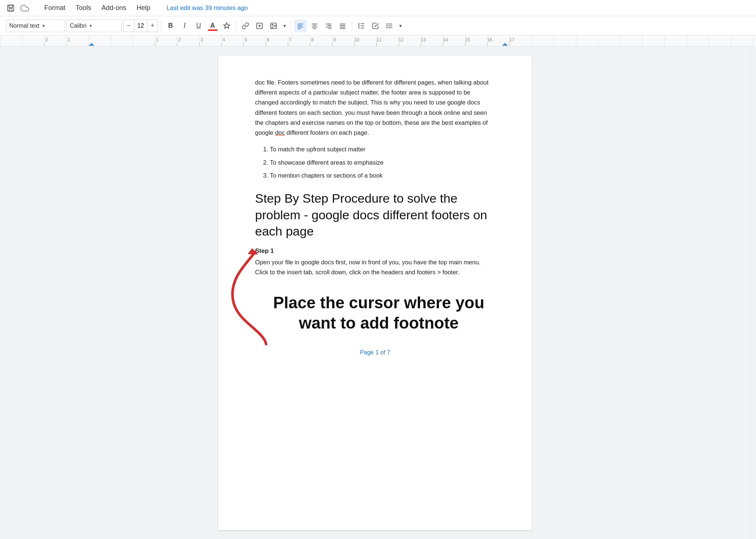 The height and width of the screenshot is (539, 756). What do you see at coordinates (379, 313) in the screenshot?
I see `annotation-text-block: Place the cursor where you want to add f…` at bounding box center [379, 313].